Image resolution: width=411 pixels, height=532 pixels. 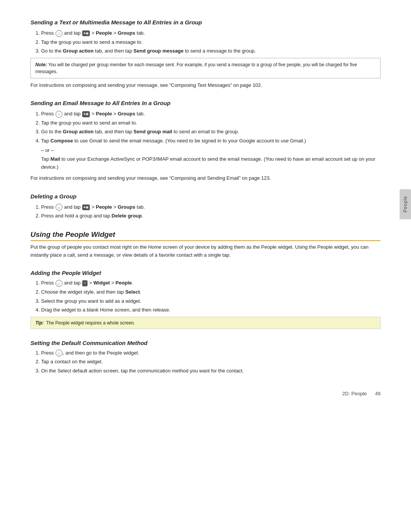 I want to click on tip-text: The People widget requires a whole scree…, so click(x=91, y=323).